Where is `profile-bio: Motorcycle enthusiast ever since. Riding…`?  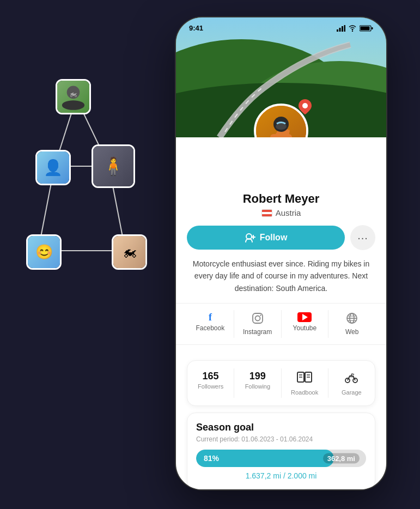
profile-bio: Motorcycle enthusiast ever since. Riding… is located at coordinates (281, 276).